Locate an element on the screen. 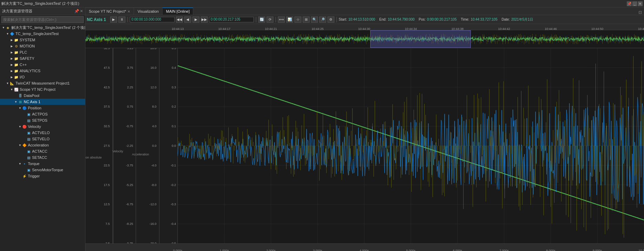 Image resolution: width=644 pixels, height=251 pixels. y-tick: 8.0 is located at coordinates (154, 107).